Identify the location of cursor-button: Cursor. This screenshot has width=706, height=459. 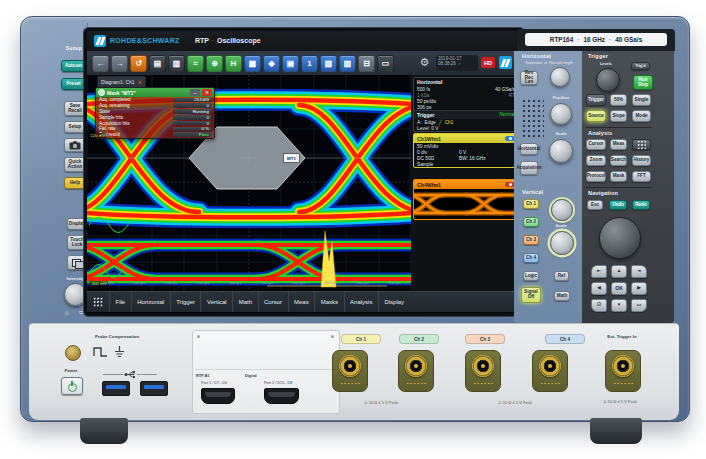
(596, 144).